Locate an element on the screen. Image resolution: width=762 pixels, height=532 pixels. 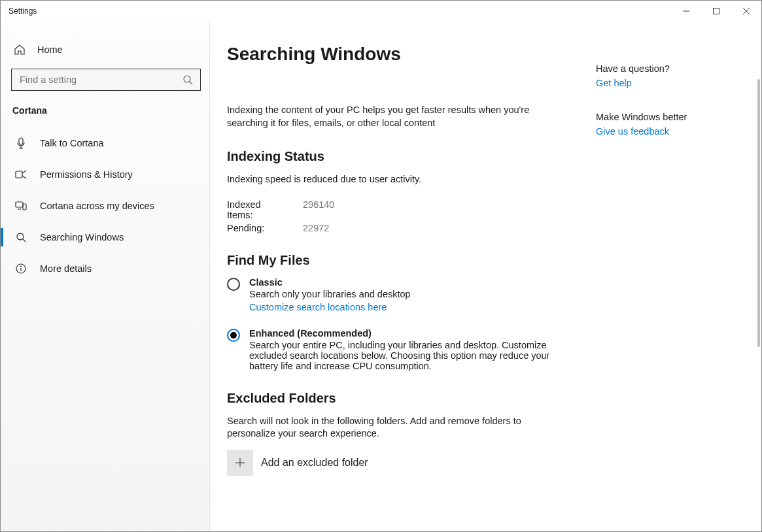
devices-icon is located at coordinates (21, 206).